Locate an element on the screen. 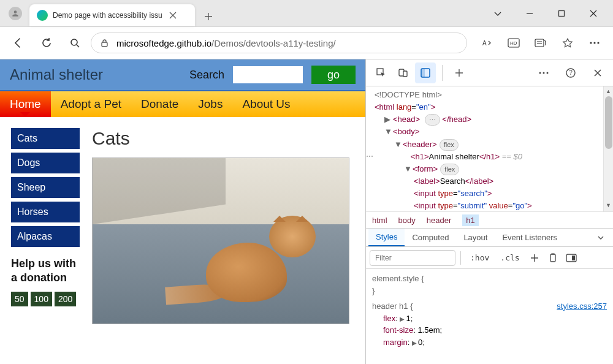 The width and height of the screenshot is (613, 364). cls-toggle: .cls is located at coordinates (510, 257).